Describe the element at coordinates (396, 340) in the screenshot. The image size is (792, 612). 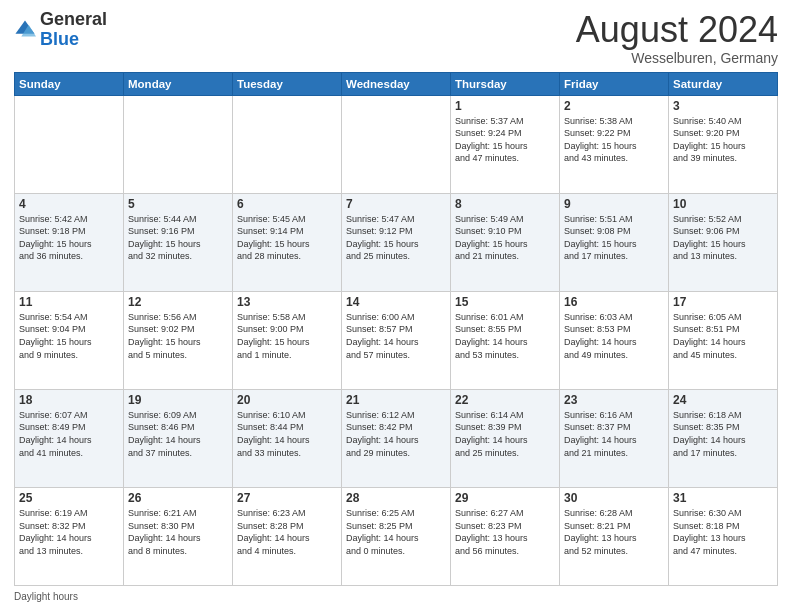
I see `calendar-day-cell: 14Sunrise: 6:00 AM Sunset: 8:57 PM Dayli…` at that location.